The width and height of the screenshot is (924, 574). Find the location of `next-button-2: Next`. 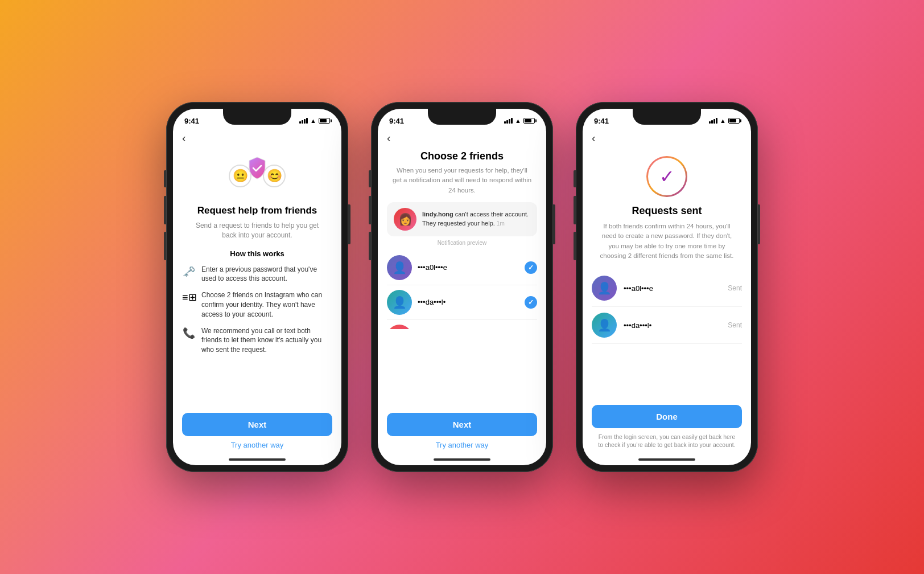

next-button-2: Next is located at coordinates (462, 425).